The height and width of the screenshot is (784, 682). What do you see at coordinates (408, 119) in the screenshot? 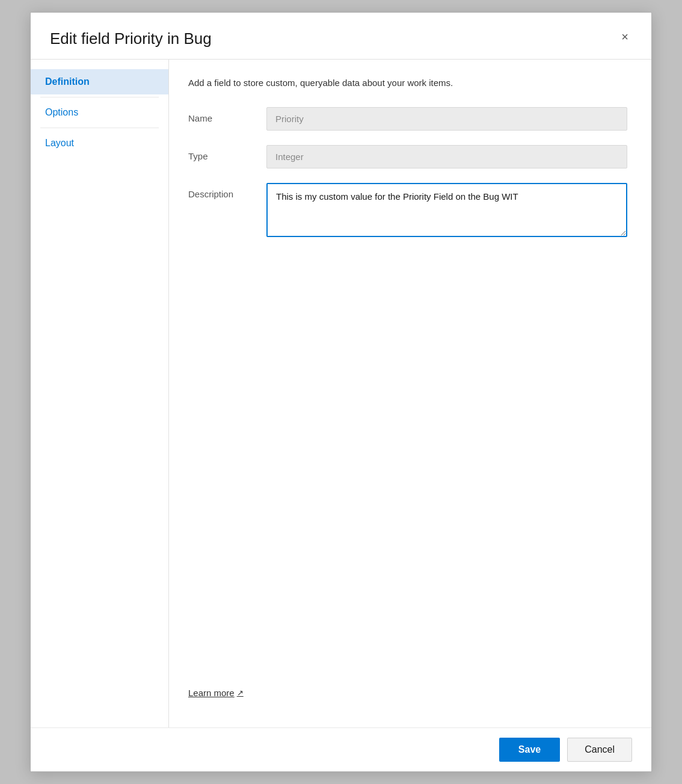
I see `name-row: Name` at bounding box center [408, 119].